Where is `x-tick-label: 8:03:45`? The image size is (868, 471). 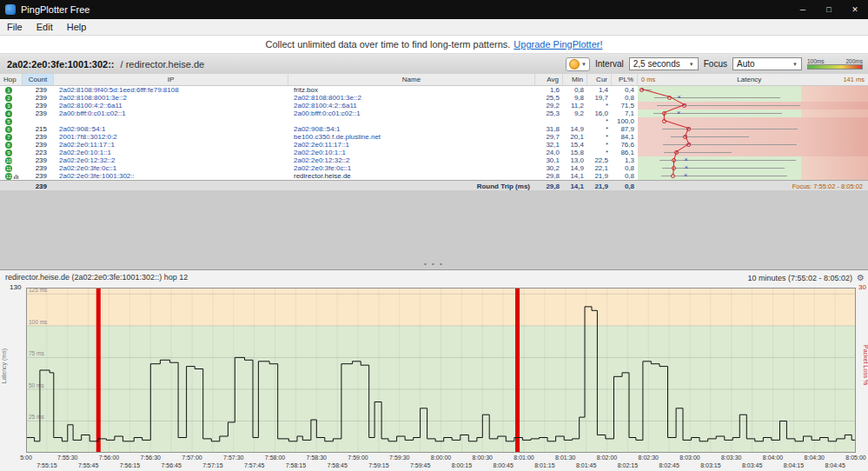
x-tick-label: 8:03:45 is located at coordinates (752, 466).